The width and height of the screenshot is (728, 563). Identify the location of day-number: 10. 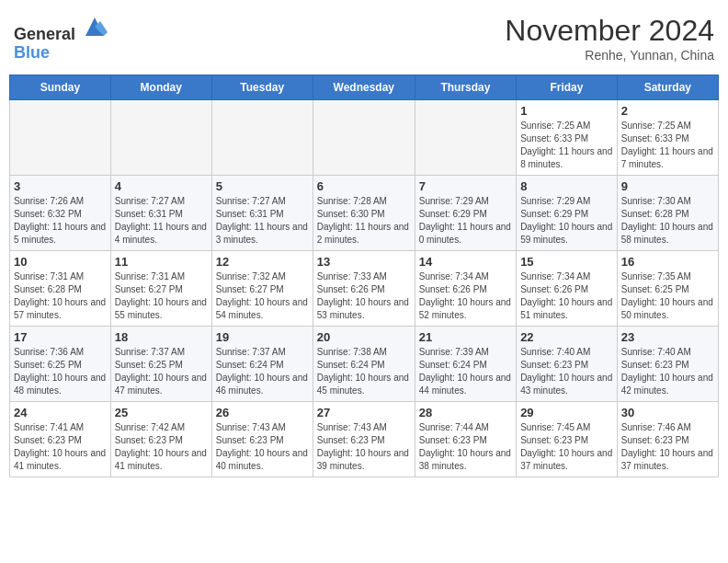
(61, 261).